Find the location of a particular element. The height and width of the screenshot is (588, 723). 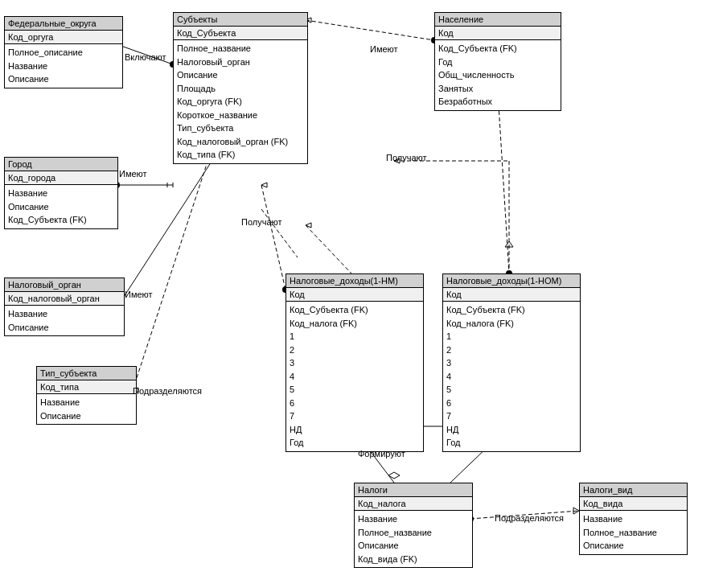

entity-gorod-pk: Код_города is located at coordinates (61, 179).